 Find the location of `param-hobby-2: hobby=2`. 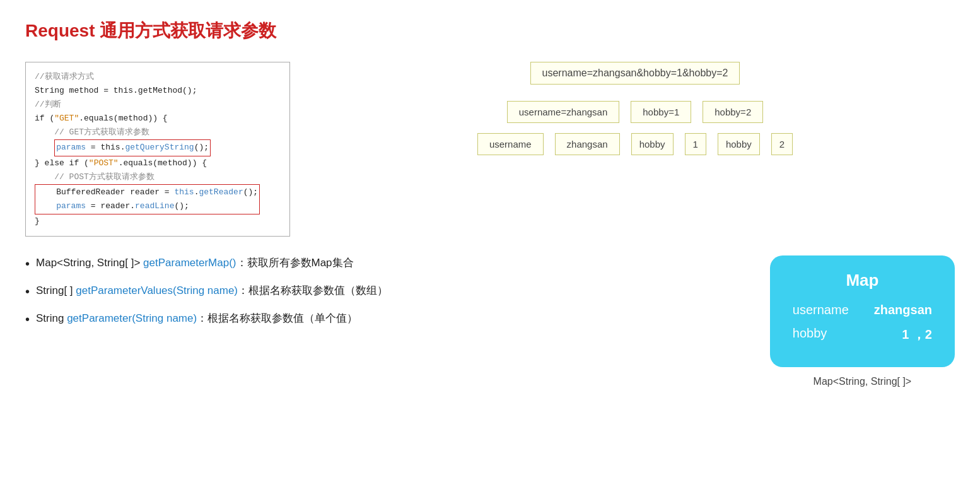

param-hobby-2: hobby=2 is located at coordinates (733, 112).